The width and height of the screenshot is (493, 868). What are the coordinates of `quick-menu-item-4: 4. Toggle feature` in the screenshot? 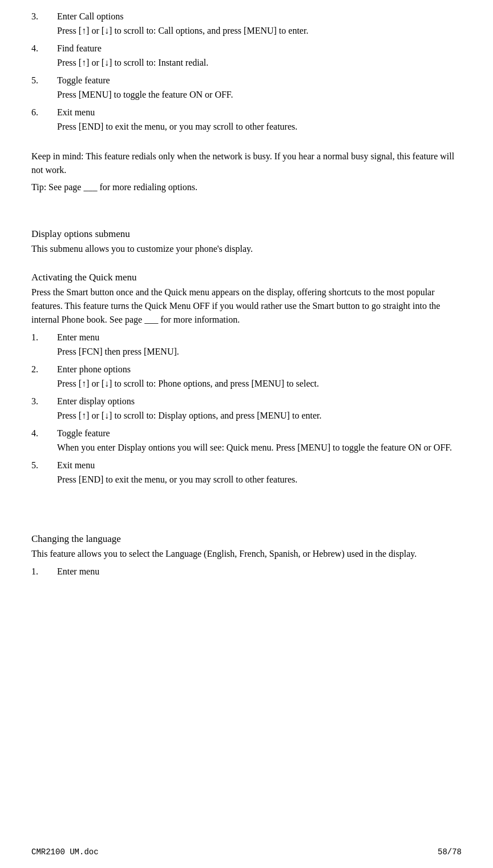 It's located at (246, 433).